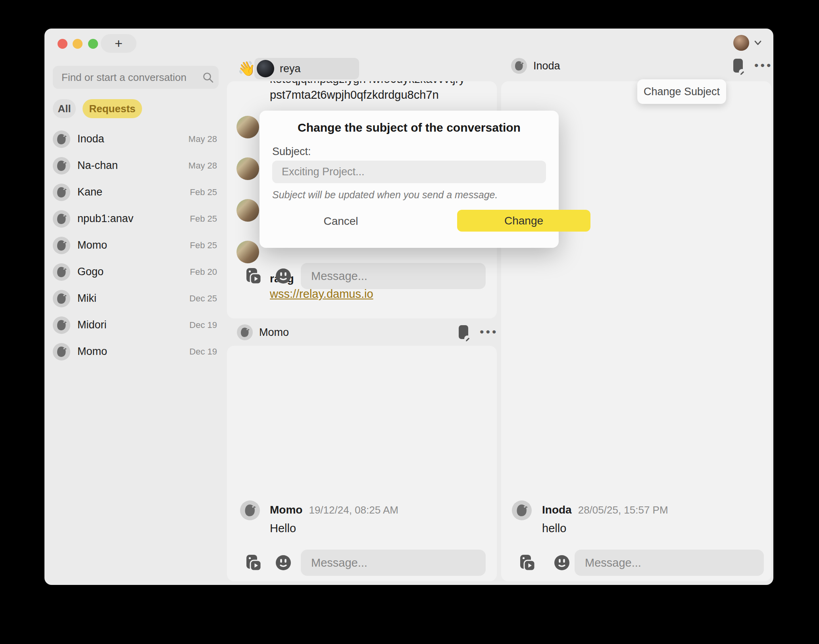  Describe the element at coordinates (321, 294) in the screenshot. I see `relay-link: wss://relay.damus.io` at that location.